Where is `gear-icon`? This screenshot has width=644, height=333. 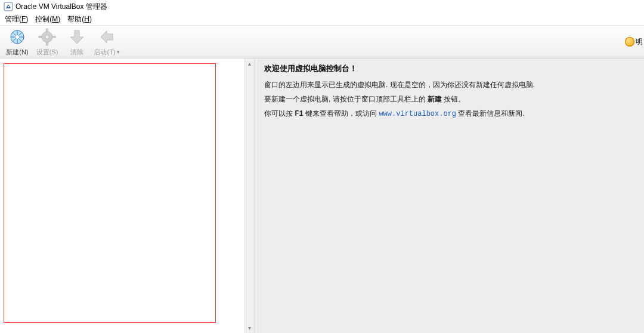
gear-icon is located at coordinates (47, 37).